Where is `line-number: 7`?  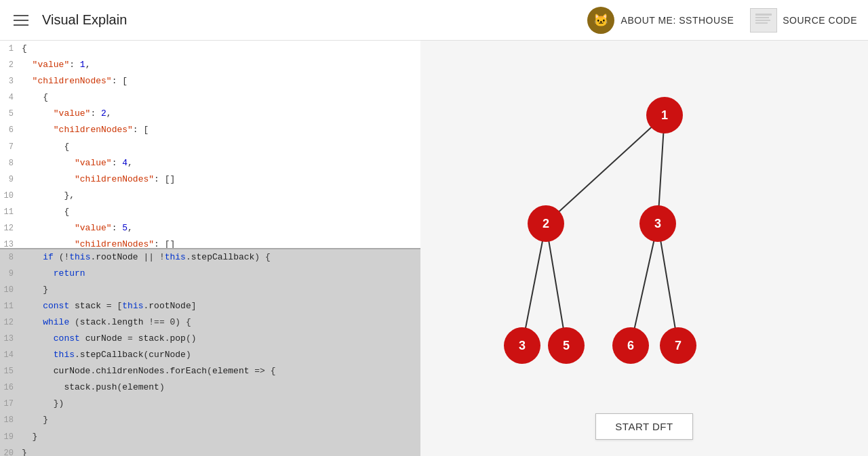
line-number: 7 is located at coordinates (11, 147).